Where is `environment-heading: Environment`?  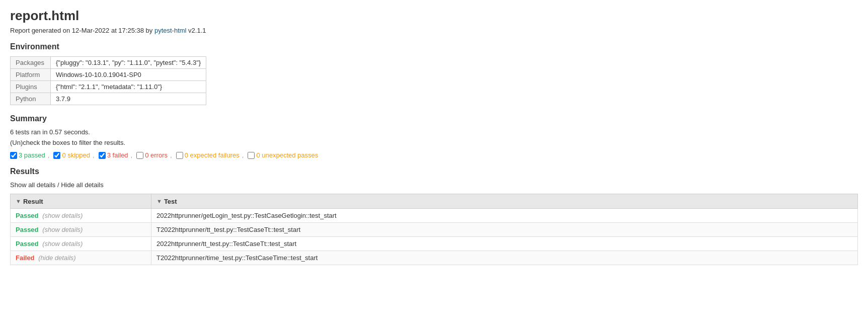
environment-heading: Environment is located at coordinates (434, 47).